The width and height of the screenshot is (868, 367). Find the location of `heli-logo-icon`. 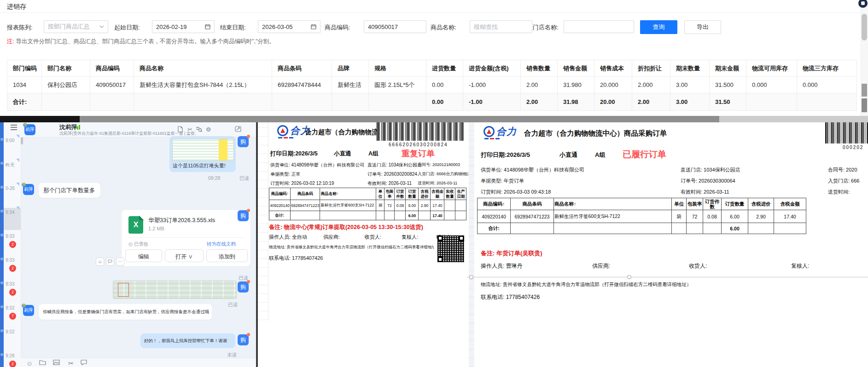

heli-logo-icon is located at coordinates (283, 131).